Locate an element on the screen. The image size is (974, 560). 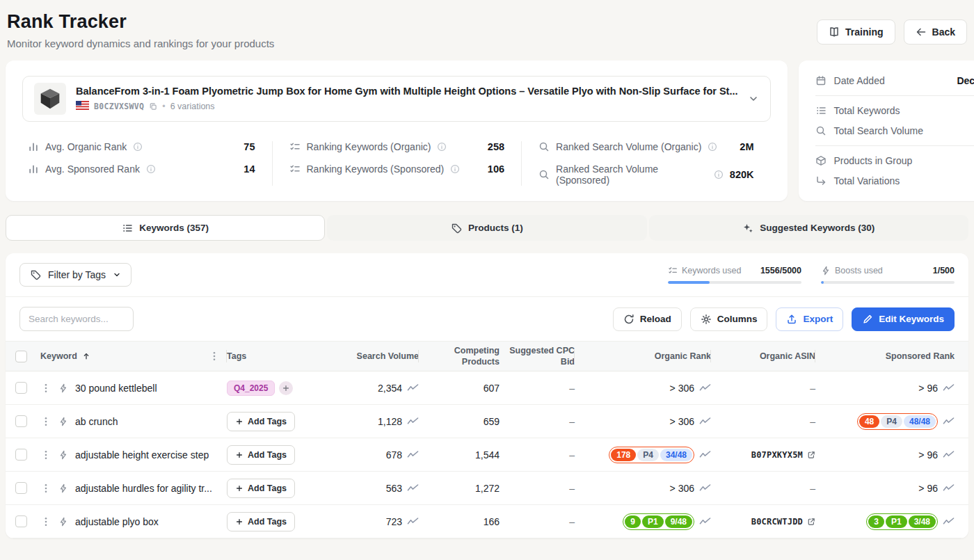
bar-chart-icon is located at coordinates (33, 169).